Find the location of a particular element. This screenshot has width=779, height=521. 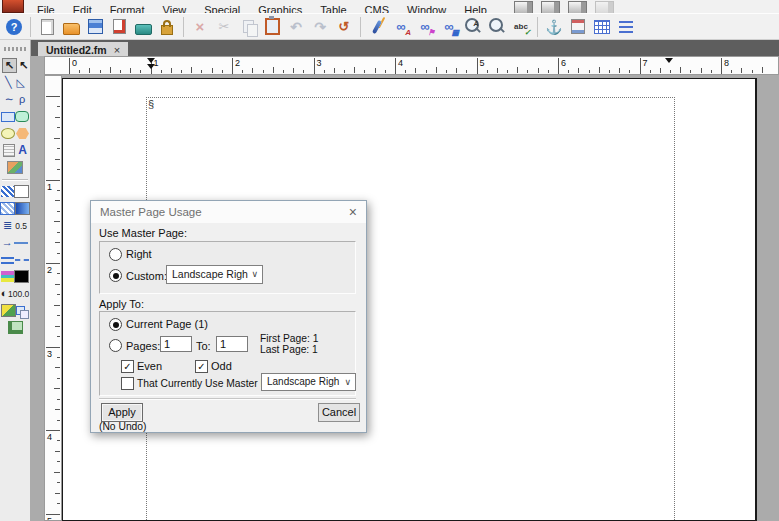

cut-button: ✂ is located at coordinates (224, 27).